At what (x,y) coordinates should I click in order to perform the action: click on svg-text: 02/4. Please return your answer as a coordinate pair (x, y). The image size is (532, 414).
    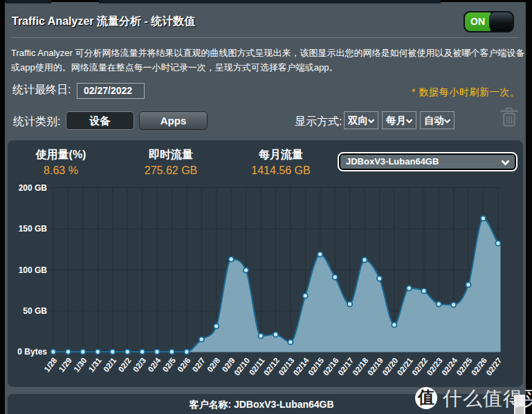
    Looking at the image, I should click on (154, 365).